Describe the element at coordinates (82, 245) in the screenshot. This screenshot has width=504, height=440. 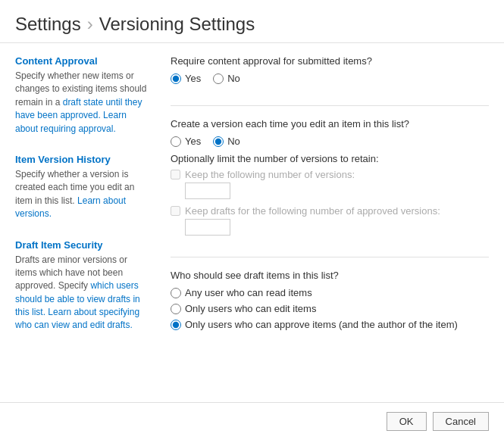
I see `draft-security-title: Draft Item Security` at that location.